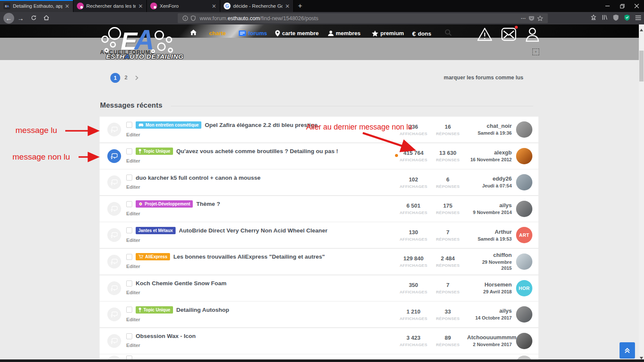 This screenshot has width=644, height=362. Describe the element at coordinates (344, 33) in the screenshot. I see `nav-membres: membres` at that location.